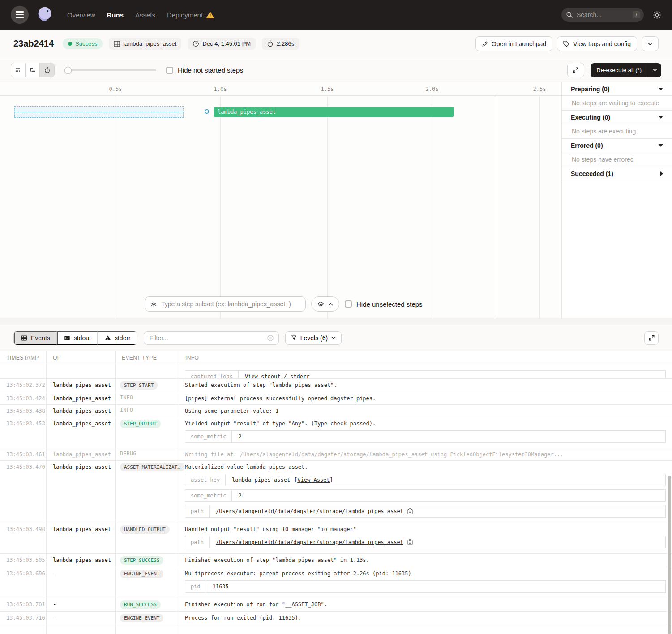 The image size is (672, 634). What do you see at coordinates (81, 15) in the screenshot?
I see `nav-item-overview: Overview` at bounding box center [81, 15].